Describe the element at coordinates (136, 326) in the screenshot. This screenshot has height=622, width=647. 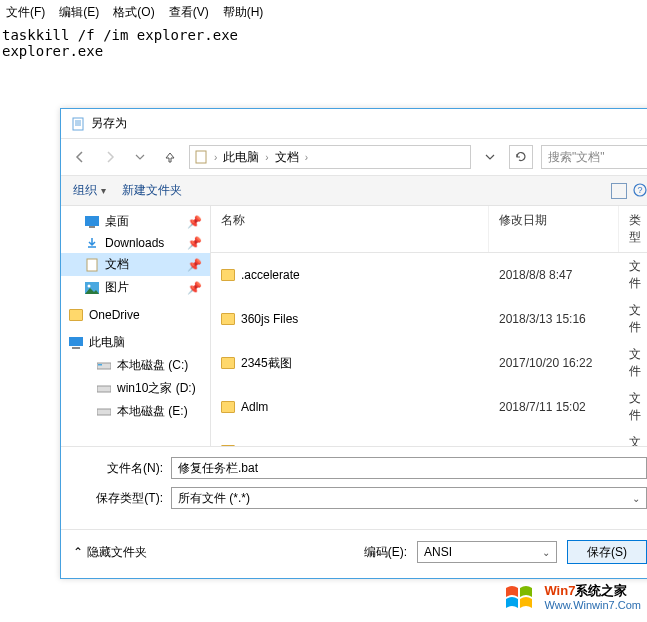
I see `sidebar: 桌面📌 Downloads📌 文档📌 图片📌 OneDrive 此电脑 本地磁盘…` at that location.